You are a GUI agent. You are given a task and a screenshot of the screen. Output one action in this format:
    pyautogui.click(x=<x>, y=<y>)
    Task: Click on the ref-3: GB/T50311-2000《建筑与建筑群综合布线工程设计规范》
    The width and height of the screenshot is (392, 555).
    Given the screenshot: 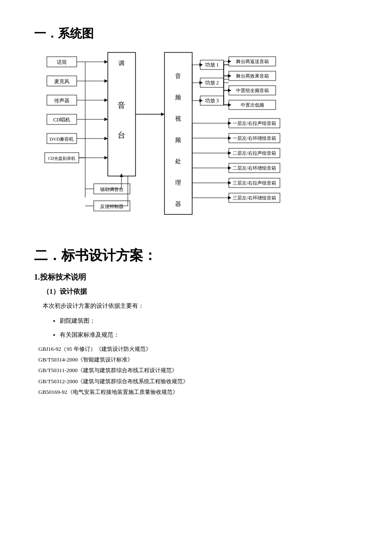 What is the action you would take?
    pyautogui.click(x=198, y=370)
    